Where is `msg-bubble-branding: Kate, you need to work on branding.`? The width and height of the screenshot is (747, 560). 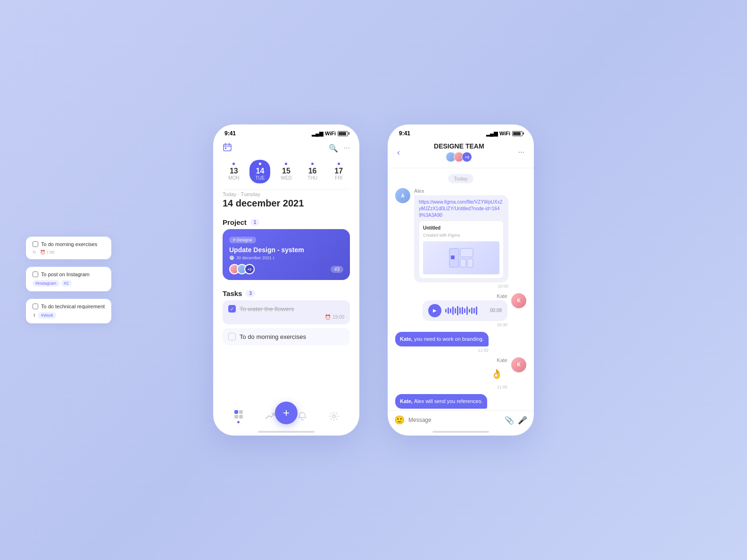
msg-bubble-branding: Kate, you need to work on branding. is located at coordinates (442, 339).